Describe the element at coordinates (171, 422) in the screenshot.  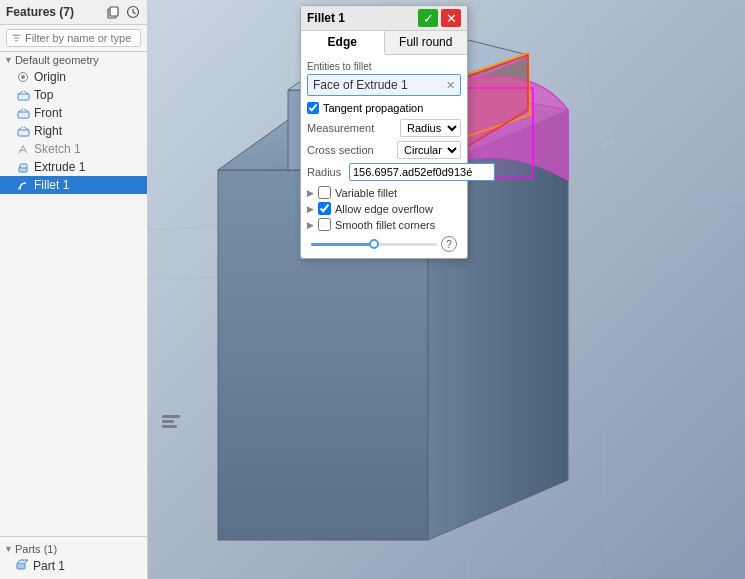
I see `align-icon` at that location.